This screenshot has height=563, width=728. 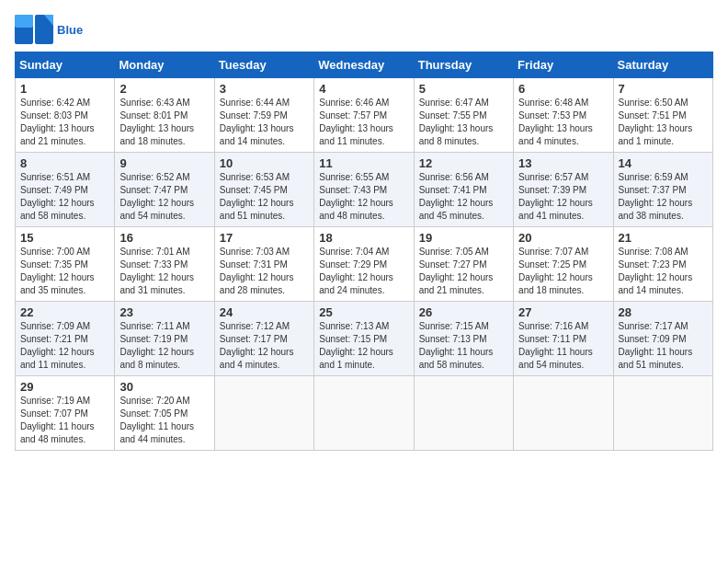 I want to click on sunset-label: Sunset: 7:37 PM, so click(x=653, y=190).